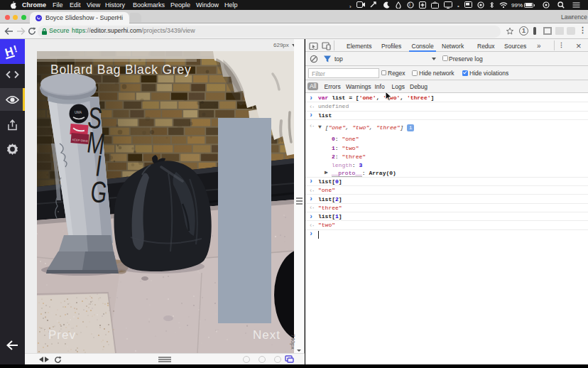  I want to click on svg-text: i, so click(409, 4).